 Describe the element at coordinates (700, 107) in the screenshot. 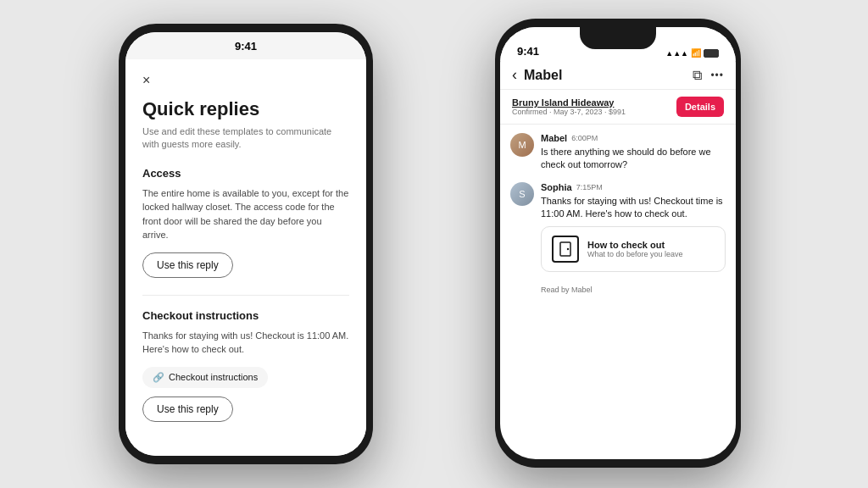

I see `details-button: Details` at that location.